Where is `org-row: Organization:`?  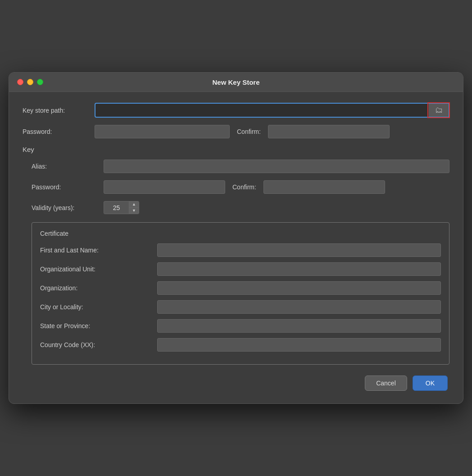 org-row: Organization: is located at coordinates (241, 288).